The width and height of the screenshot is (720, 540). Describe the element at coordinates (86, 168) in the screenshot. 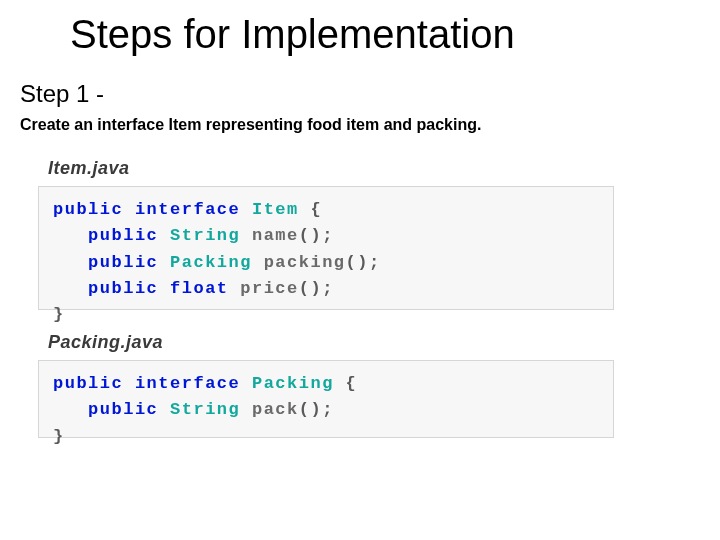

I see `file-title-item: Item.java` at that location.